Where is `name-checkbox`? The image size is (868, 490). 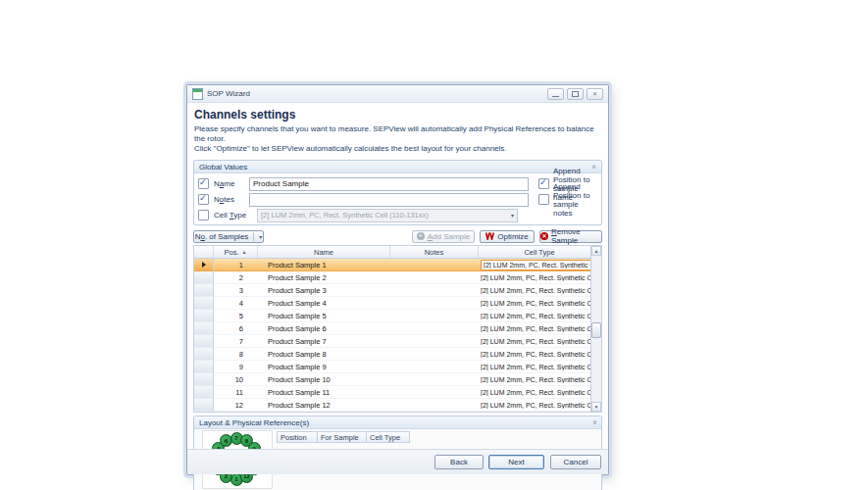 name-checkbox is located at coordinates (204, 184).